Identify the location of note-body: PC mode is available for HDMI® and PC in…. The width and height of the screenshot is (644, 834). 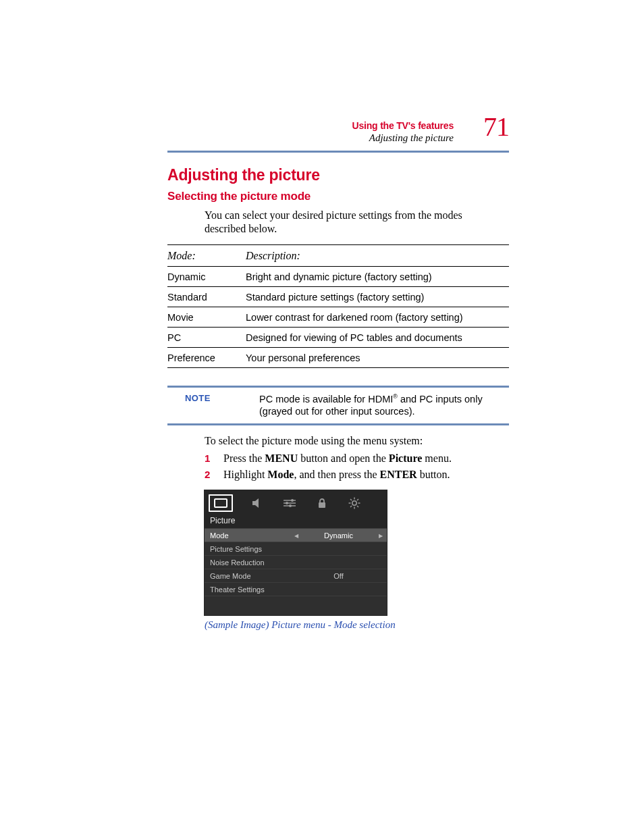
(384, 405).